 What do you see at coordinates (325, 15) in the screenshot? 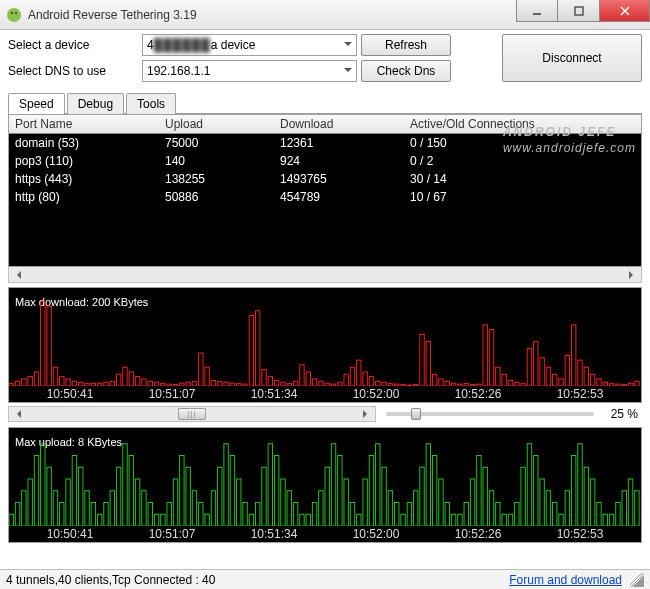
I see `title-bar: Android Reverse Tethering 3.19` at bounding box center [325, 15].